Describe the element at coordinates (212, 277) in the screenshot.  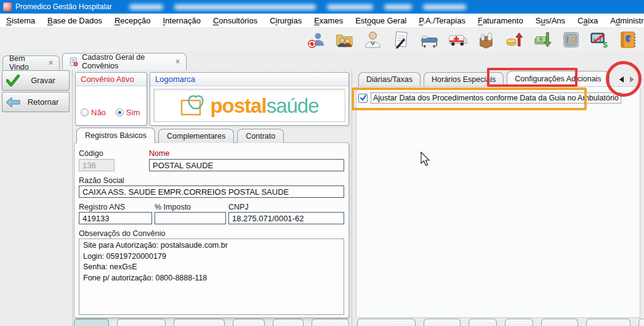
I see `observacoes-field: Site para Autorização: postalsaude.com.b…` at that location.